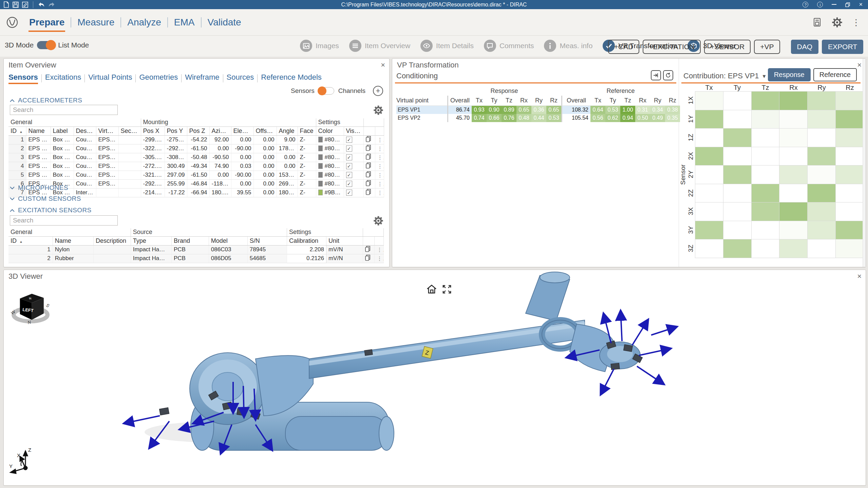 The width and height of the screenshot is (868, 488). What do you see at coordinates (16, 5) in the screenshot?
I see `save-icon` at bounding box center [16, 5].